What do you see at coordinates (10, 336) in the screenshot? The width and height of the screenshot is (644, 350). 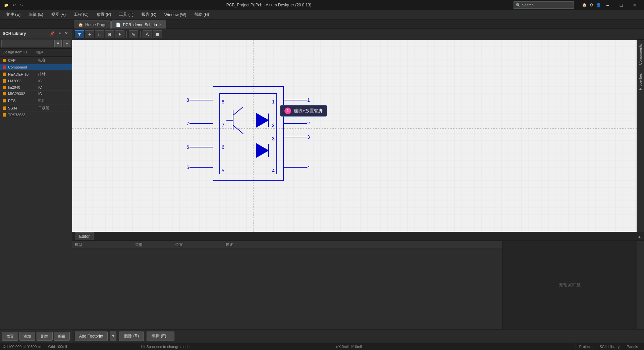 I see `place-button: 放置` at bounding box center [10, 336].